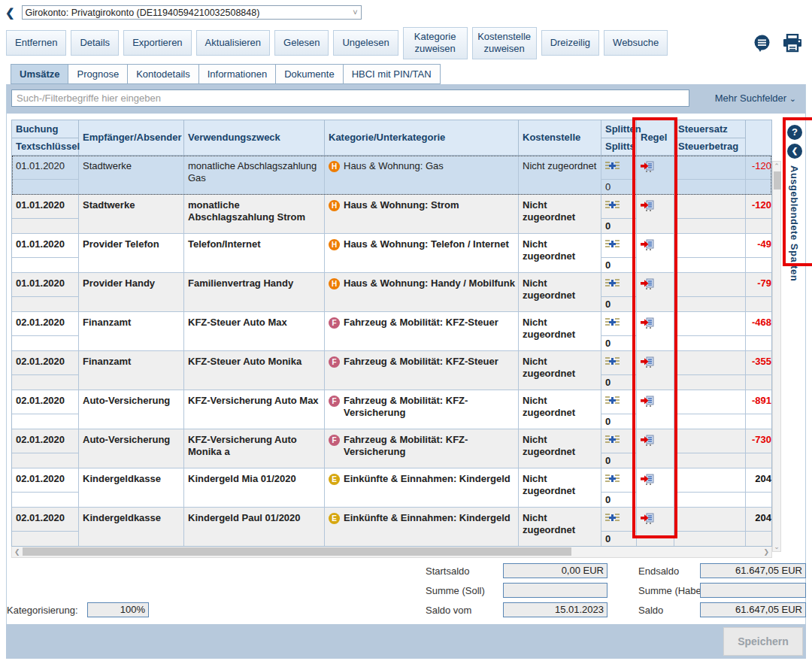 The image size is (812, 670). What do you see at coordinates (762, 44) in the screenshot?
I see `comment-icon` at bounding box center [762, 44].